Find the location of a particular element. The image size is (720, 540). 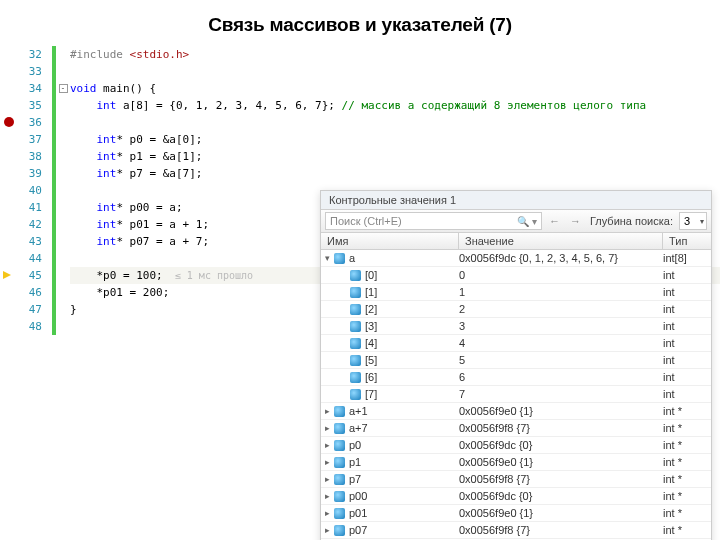

watch-name-cell: [3] is located at coordinates (390, 326).